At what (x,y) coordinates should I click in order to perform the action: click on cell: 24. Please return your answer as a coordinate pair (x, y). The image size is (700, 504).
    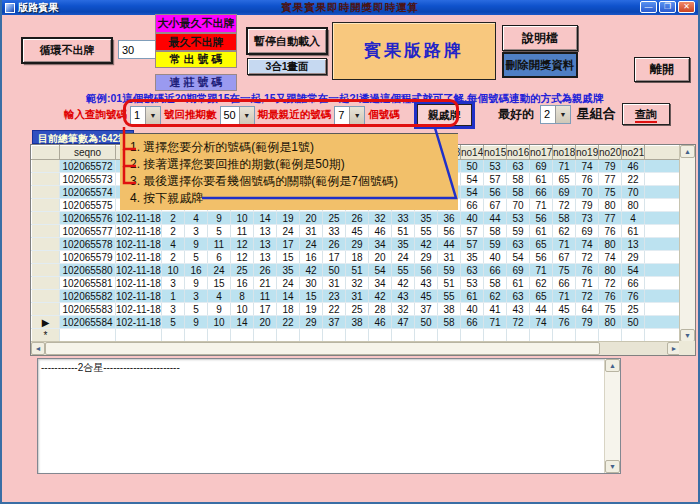
    Looking at the image, I should click on (288, 284).